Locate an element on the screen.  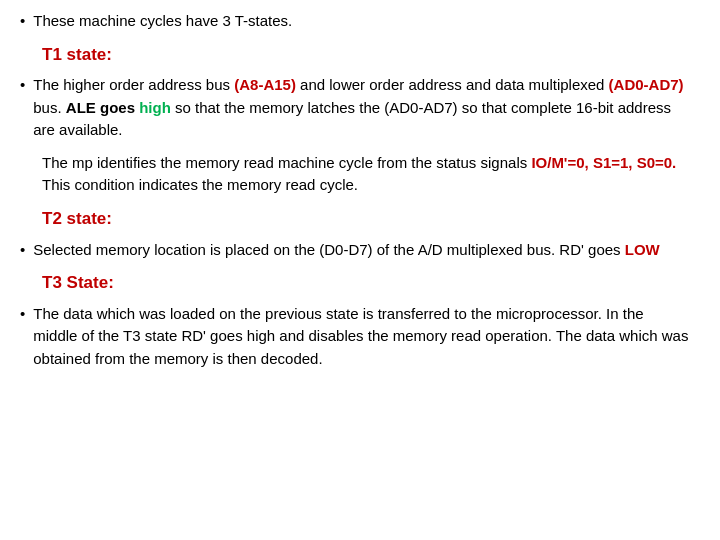
ad0-ad7-label: (AD0-AD7) is located at coordinates (646, 84).